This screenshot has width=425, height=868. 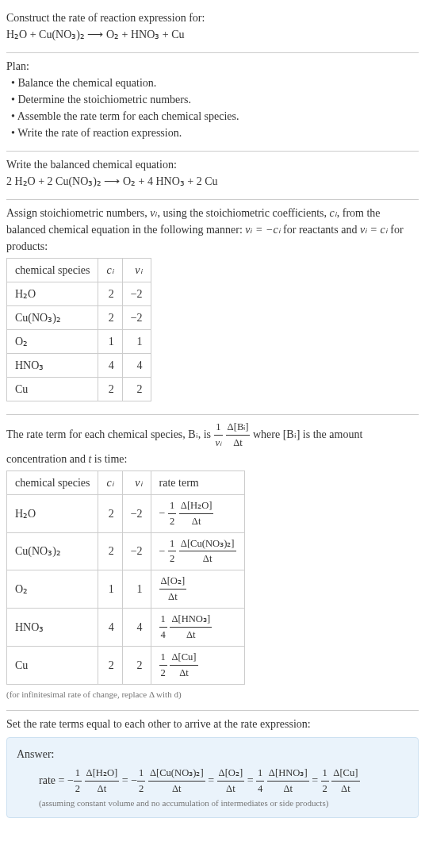 What do you see at coordinates (333, 213) in the screenshot?
I see `c-i: cᵢ` at bounding box center [333, 213].